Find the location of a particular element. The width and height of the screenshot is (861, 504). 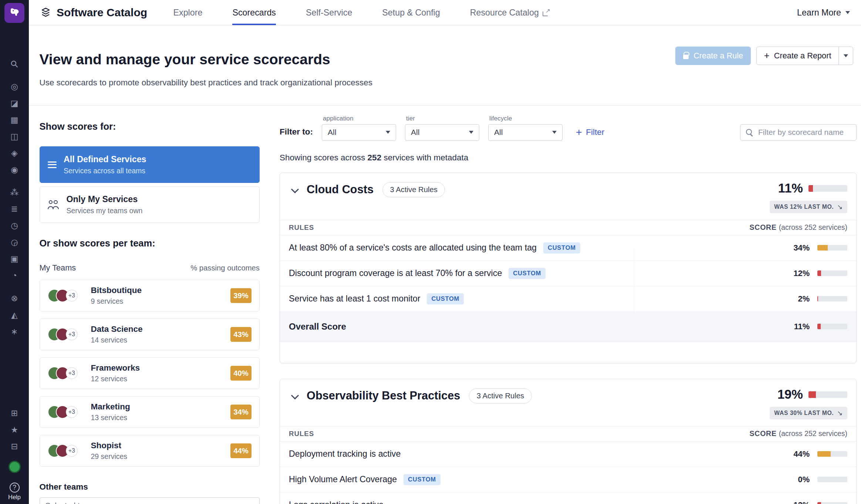

create-rule-button: Create a Rule is located at coordinates (713, 56).